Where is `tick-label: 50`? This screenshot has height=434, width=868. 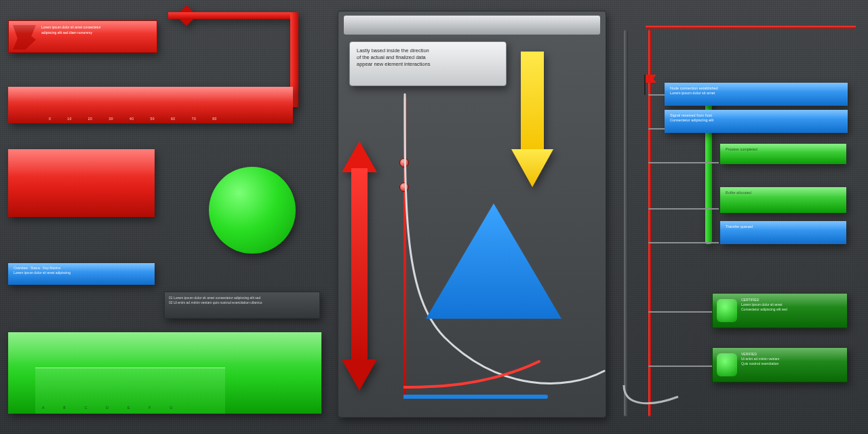 tick-label: 50 is located at coordinates (153, 119).